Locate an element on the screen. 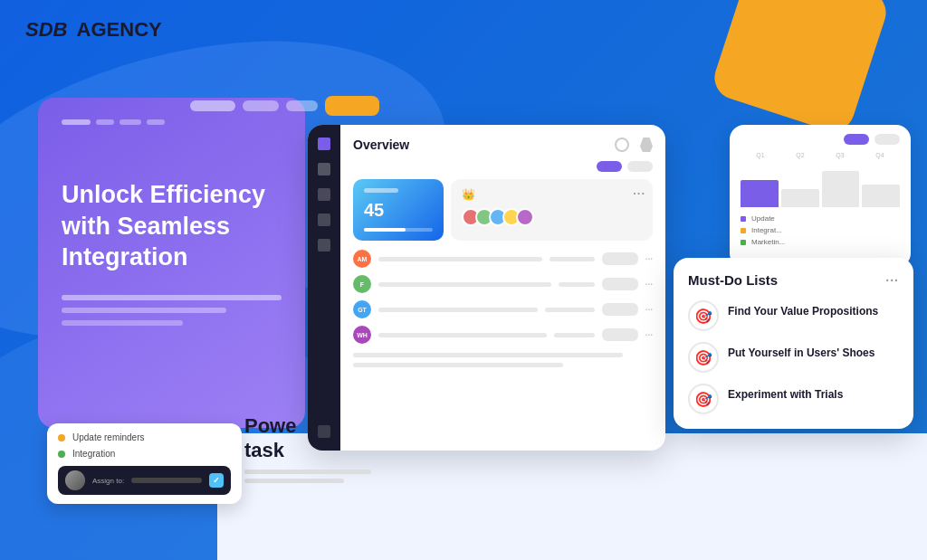  task-more-f: ··· is located at coordinates (649, 284).